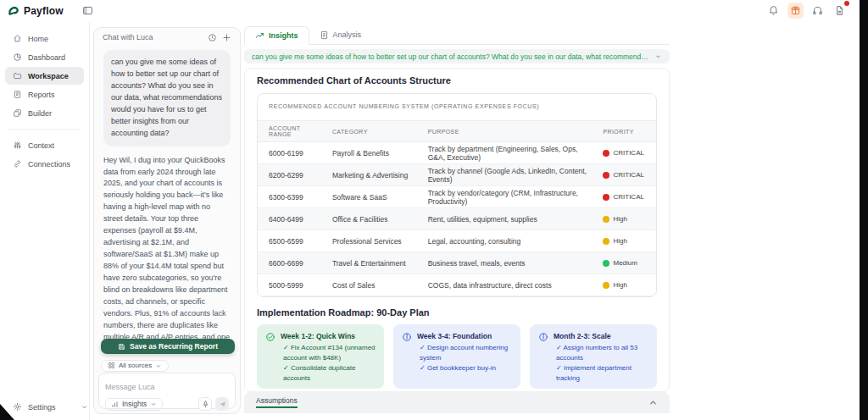  I want to click on cell-range: 5000-5999, so click(292, 285).